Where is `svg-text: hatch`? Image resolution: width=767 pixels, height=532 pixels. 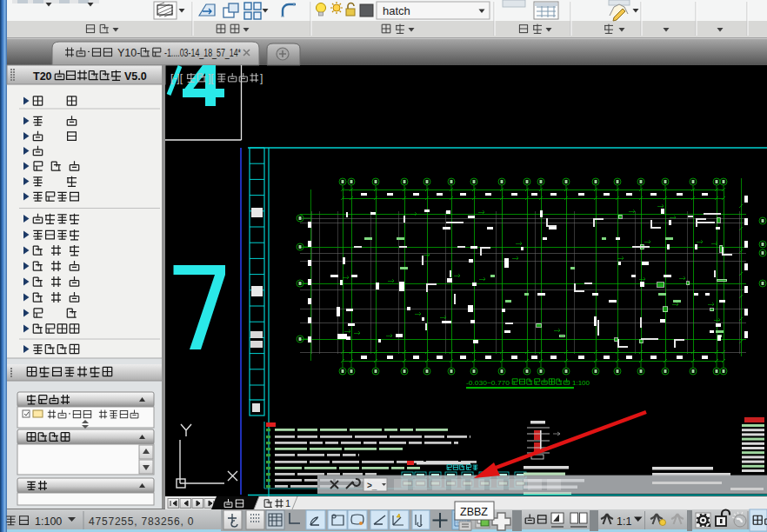 svg-text: hatch is located at coordinates (397, 10).